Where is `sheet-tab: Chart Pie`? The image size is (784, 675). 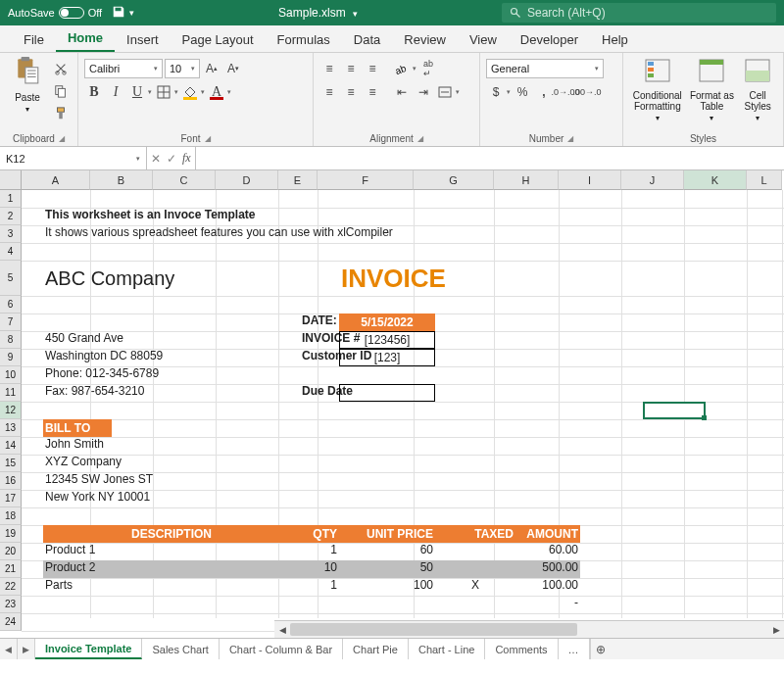 sheet-tab: Chart Pie is located at coordinates (376, 649).